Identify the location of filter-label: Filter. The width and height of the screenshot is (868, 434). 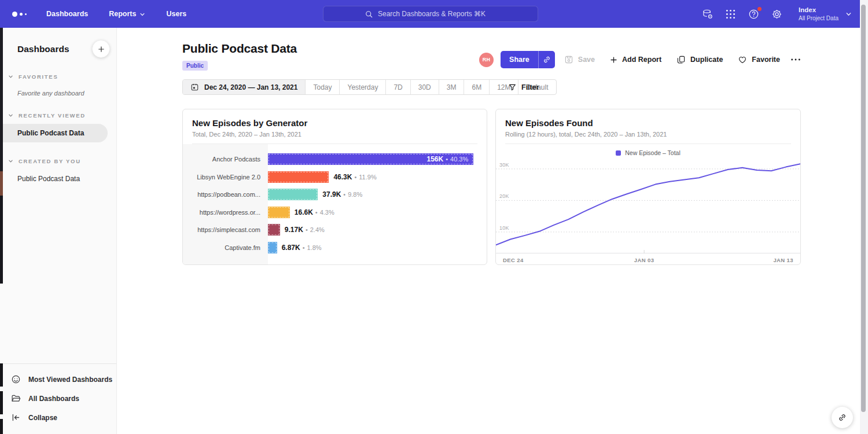
(530, 87).